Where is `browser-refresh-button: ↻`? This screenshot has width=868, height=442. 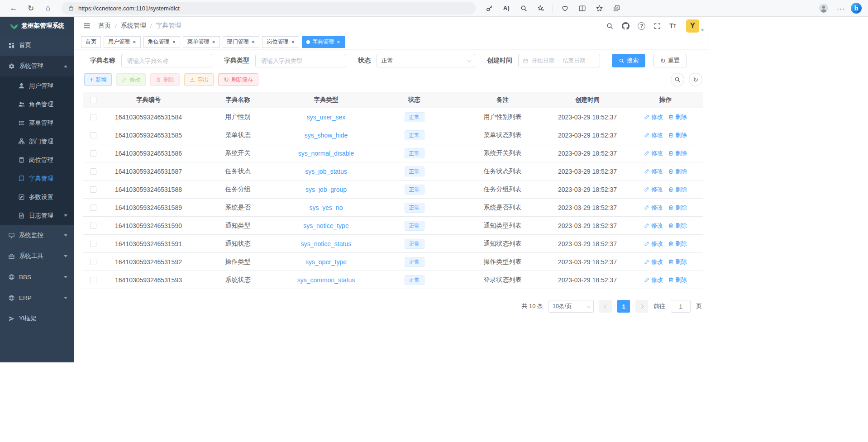
browser-refresh-button: ↻ is located at coordinates (31, 8).